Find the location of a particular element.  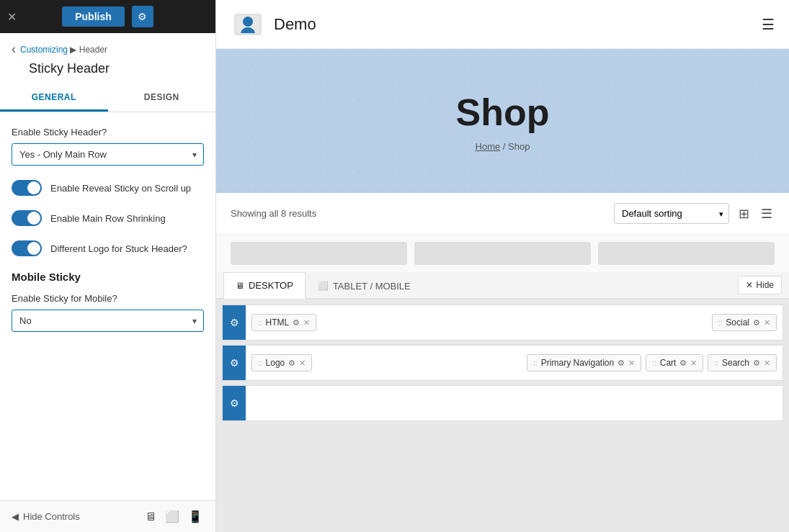

row-3-handle: ⚙ is located at coordinates (234, 403).